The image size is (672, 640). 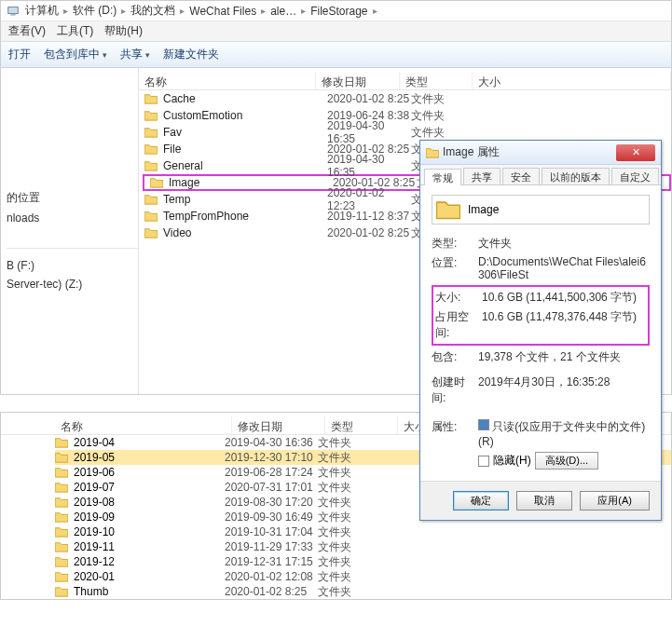 I want to click on file-row: Thumb2020-01-02 8:25文件夹, so click(x=363, y=592).